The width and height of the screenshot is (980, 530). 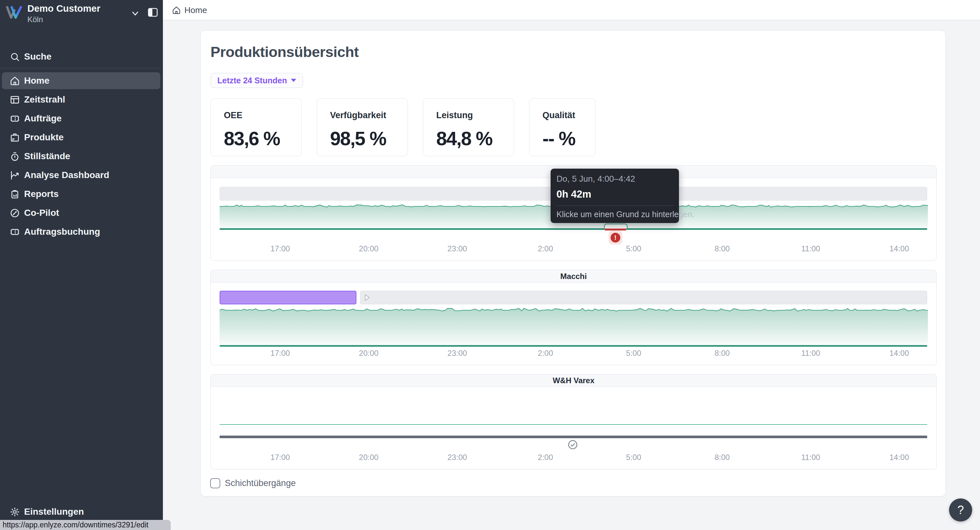 What do you see at coordinates (81, 194) in the screenshot?
I see `sidebar-item-reports: Reports` at bounding box center [81, 194].